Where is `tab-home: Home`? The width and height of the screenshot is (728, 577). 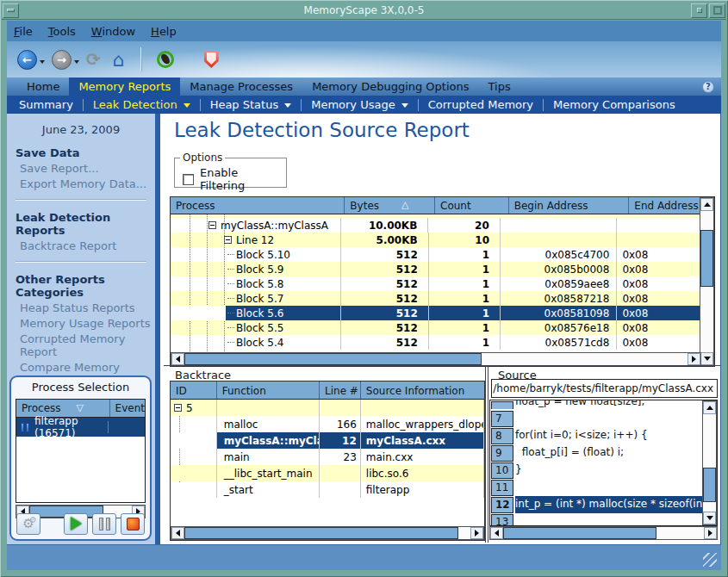
tab-home: Home is located at coordinates (43, 86).